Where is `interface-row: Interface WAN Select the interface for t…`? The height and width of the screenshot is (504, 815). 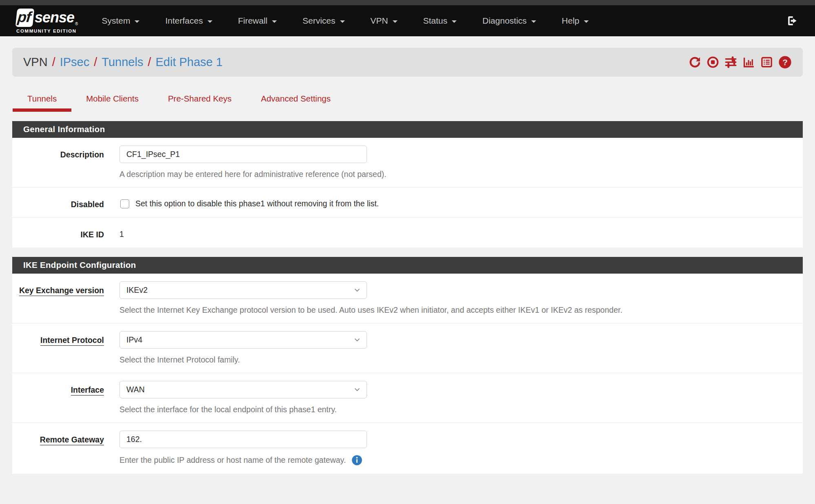
interface-row: Interface WAN Select the interface for t… is located at coordinates (408, 398).